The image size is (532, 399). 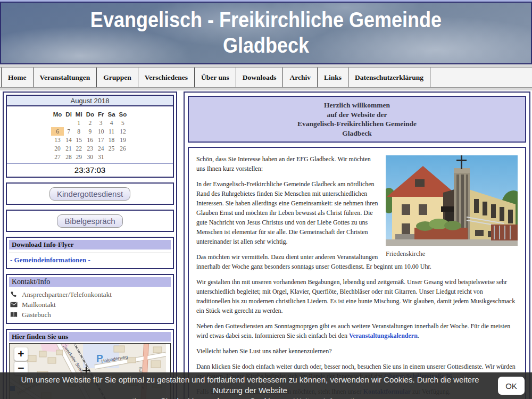 I want to click on map-zoom-in-button: +, so click(x=21, y=354).